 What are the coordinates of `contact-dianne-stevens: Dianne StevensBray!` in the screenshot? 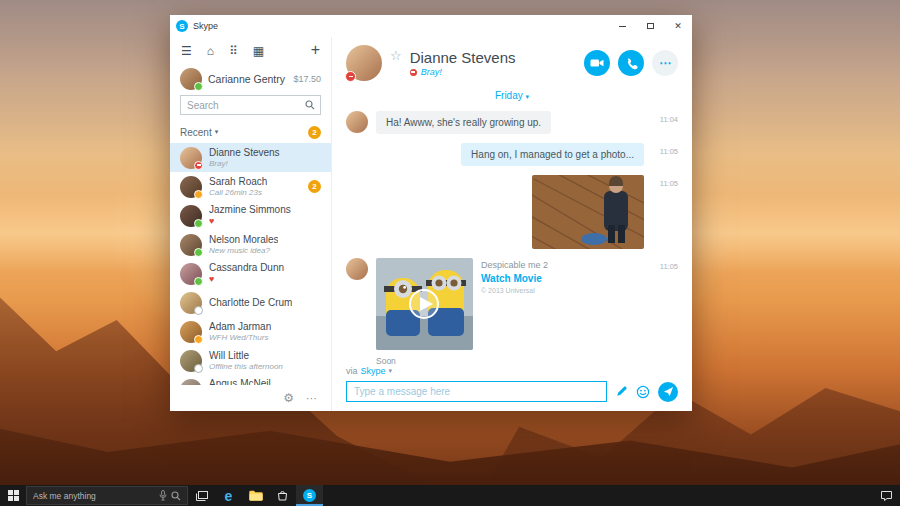 It's located at (250, 158).